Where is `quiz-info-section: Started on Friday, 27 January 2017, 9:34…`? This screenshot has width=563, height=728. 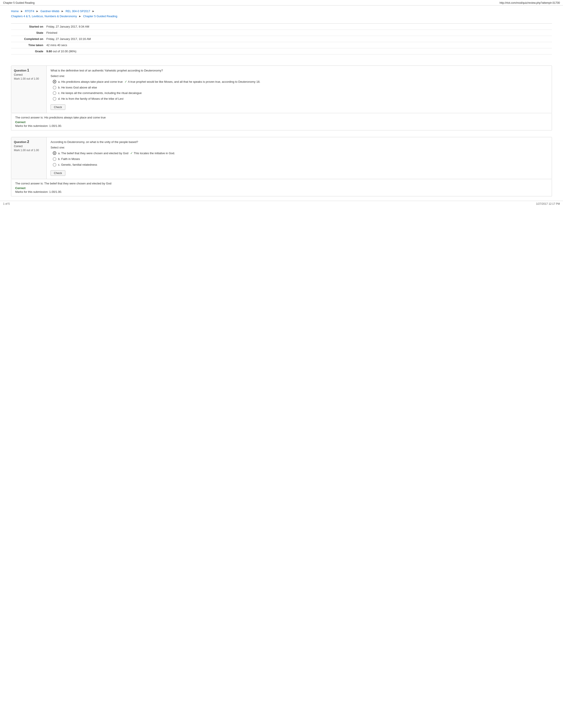 quiz-info-section: Started on Friday, 27 January 2017, 9:34… is located at coordinates (282, 39).